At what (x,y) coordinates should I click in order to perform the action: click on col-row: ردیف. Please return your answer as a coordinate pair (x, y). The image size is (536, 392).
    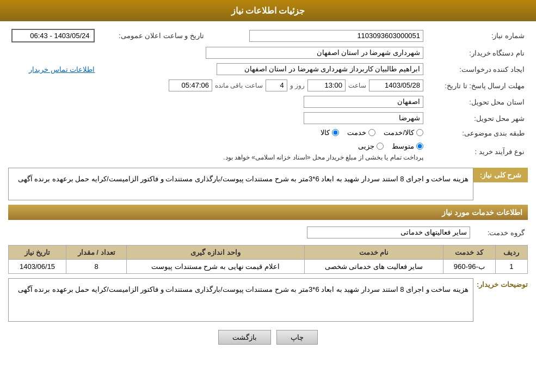
    Looking at the image, I should click on (512, 253).